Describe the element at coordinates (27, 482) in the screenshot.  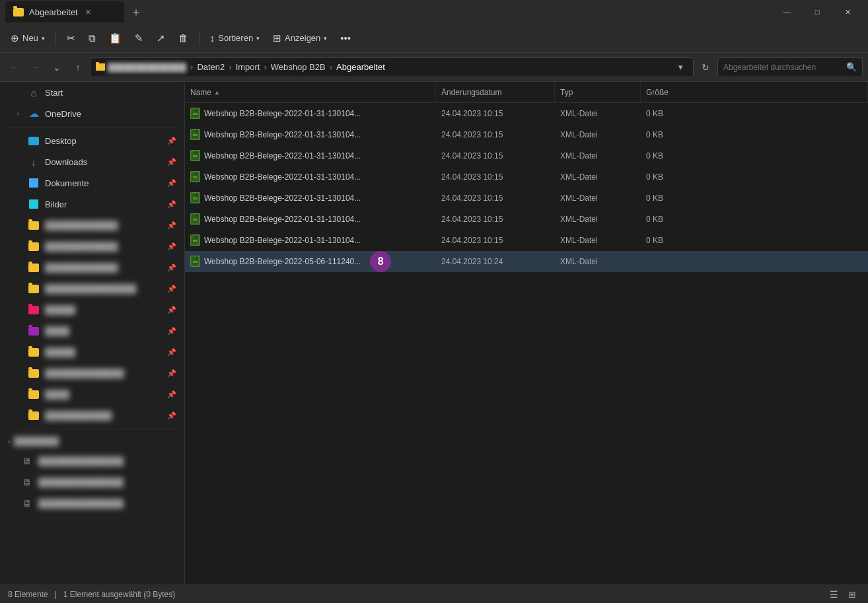
I see `network-icon-2: 🖥` at that location.